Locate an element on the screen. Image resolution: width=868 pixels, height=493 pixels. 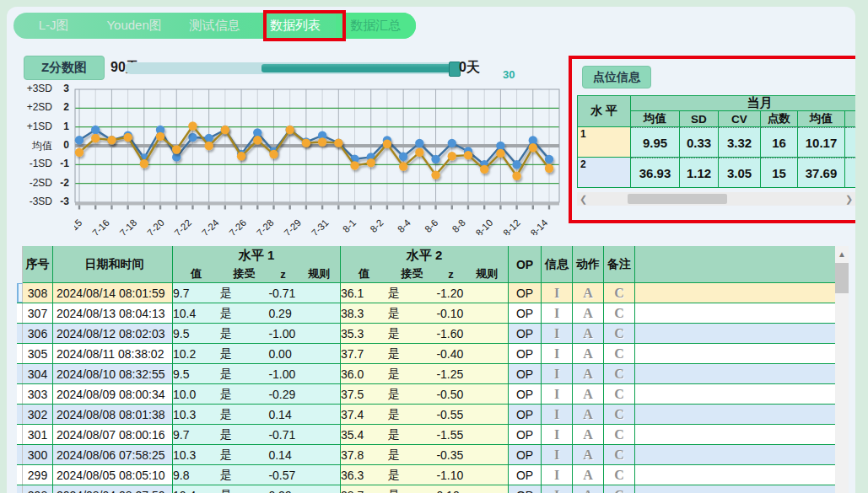
l2-z: -0.55 is located at coordinates (450, 415).